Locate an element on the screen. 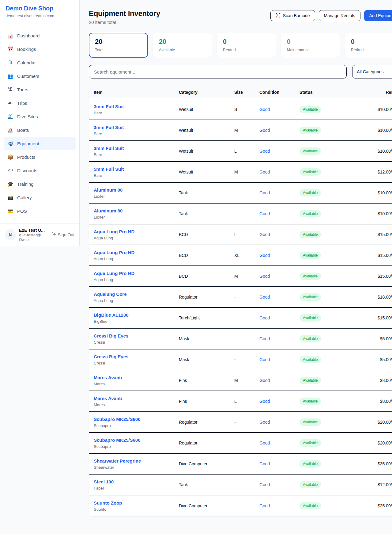 The width and height of the screenshot is (392, 534). stats-row: 20 Total 20 Available 0 Rented 0 Mainten… is located at coordinates (240, 45).